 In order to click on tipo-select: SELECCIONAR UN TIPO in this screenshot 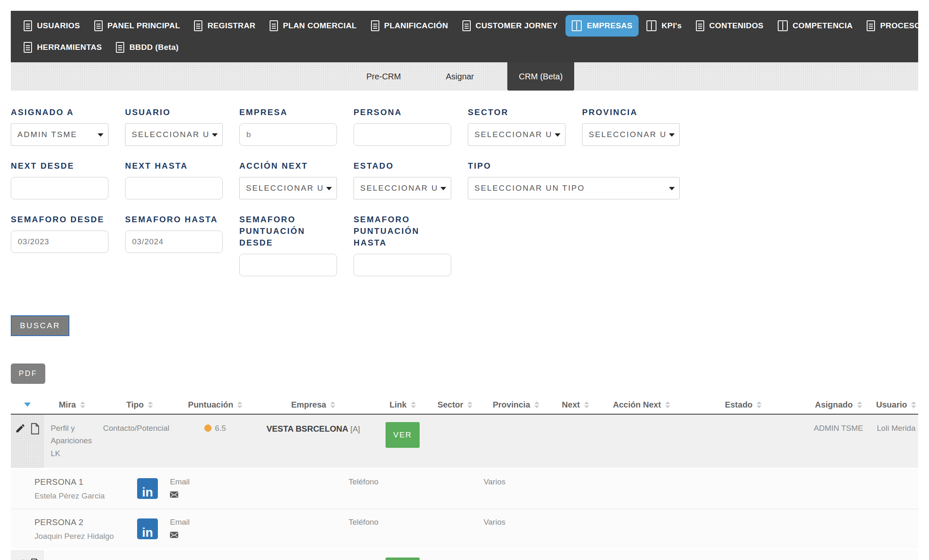, I will do `click(574, 188)`.